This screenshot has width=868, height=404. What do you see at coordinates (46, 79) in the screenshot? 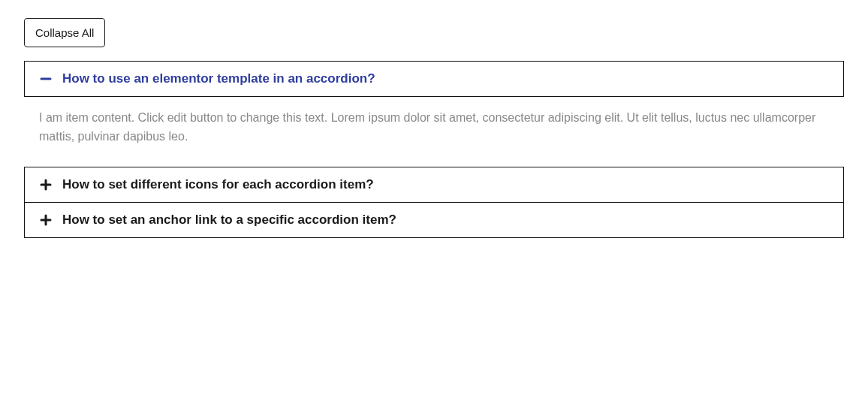
I see `minus-icon` at bounding box center [46, 79].